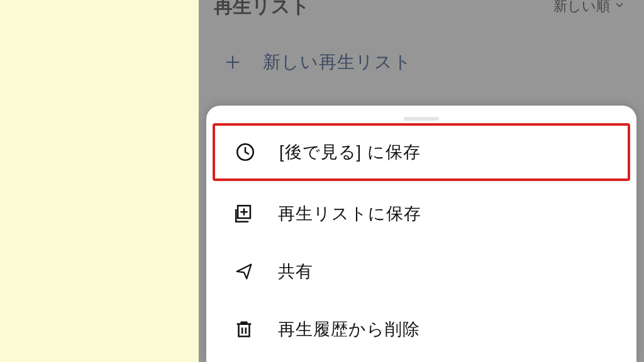 The width and height of the screenshot is (644, 362). I want to click on drag-handle, so click(421, 119).